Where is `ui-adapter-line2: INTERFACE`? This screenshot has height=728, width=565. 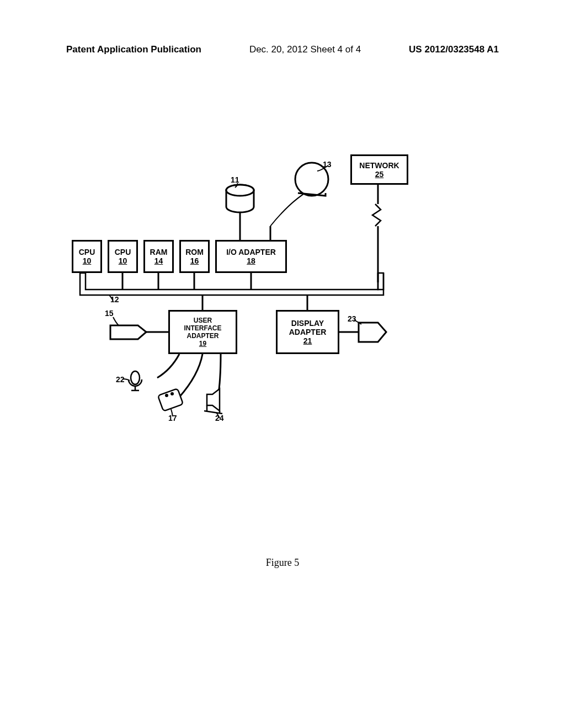 ui-adapter-line2: INTERFACE is located at coordinates (202, 328).